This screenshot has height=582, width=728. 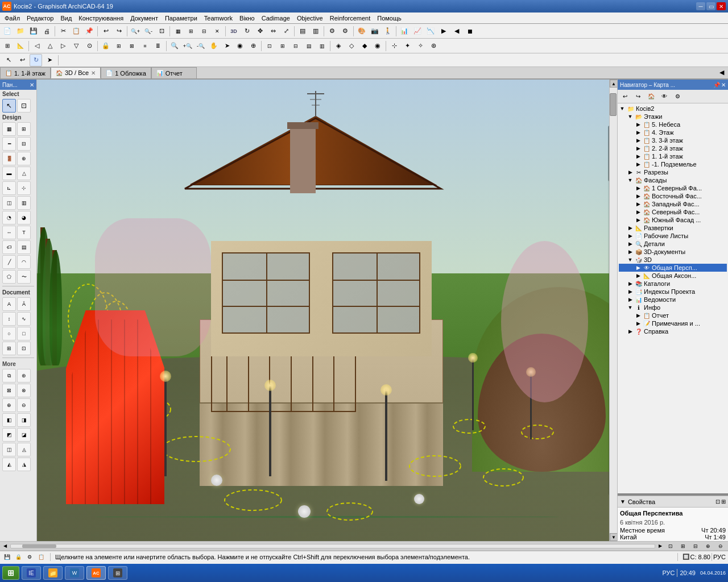 I want to click on tb-b4: ✕, so click(x=217, y=31).